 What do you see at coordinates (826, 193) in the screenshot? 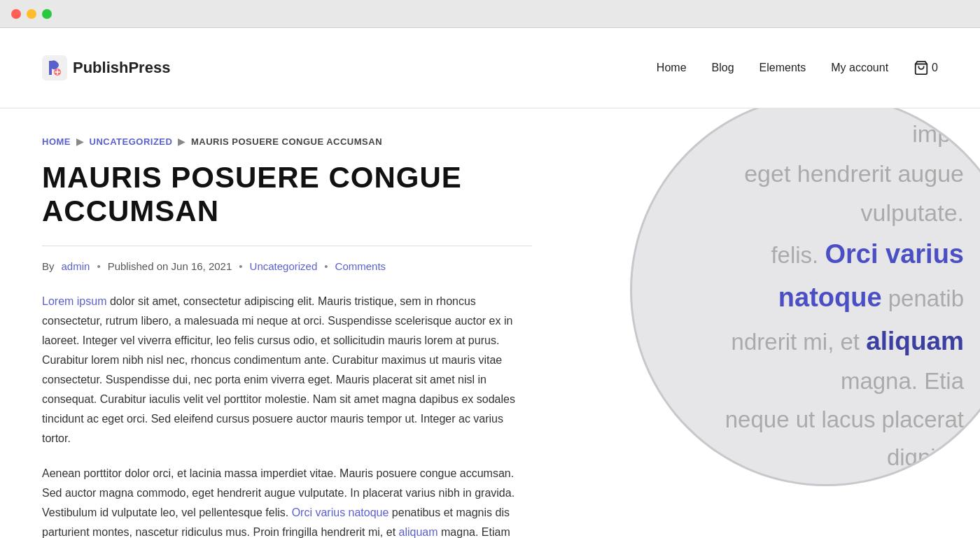
I see `mag-line-4: eget hendrerit augue vulputate.` at bounding box center [826, 193].